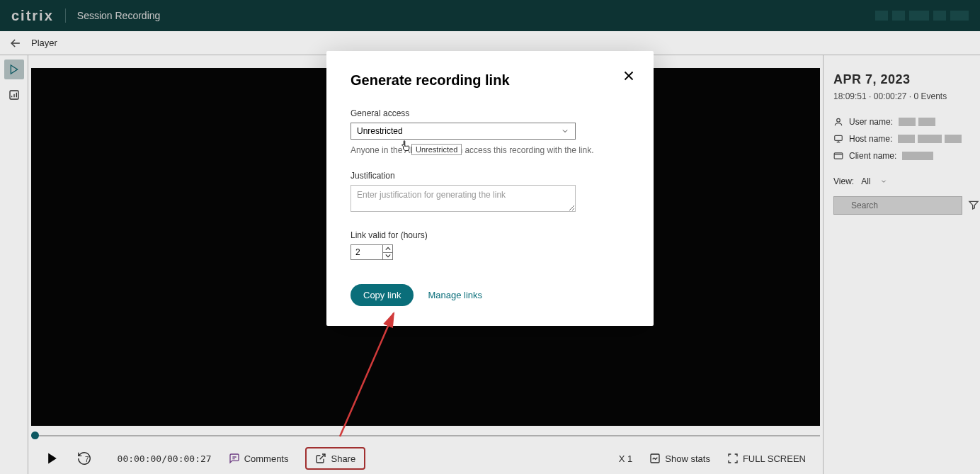 The image size is (980, 474). What do you see at coordinates (164, 459) in the screenshot?
I see `timecode: 00:00:00/00:00:27` at bounding box center [164, 459].